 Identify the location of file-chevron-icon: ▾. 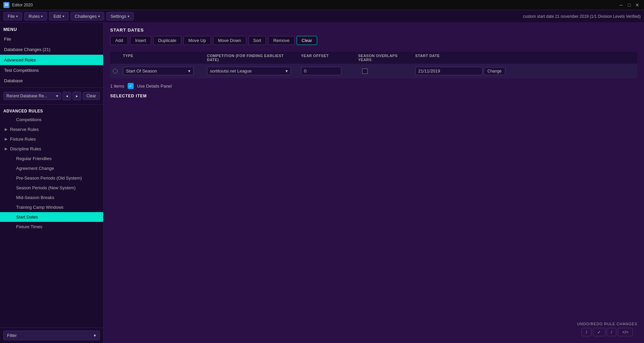
(17, 16).